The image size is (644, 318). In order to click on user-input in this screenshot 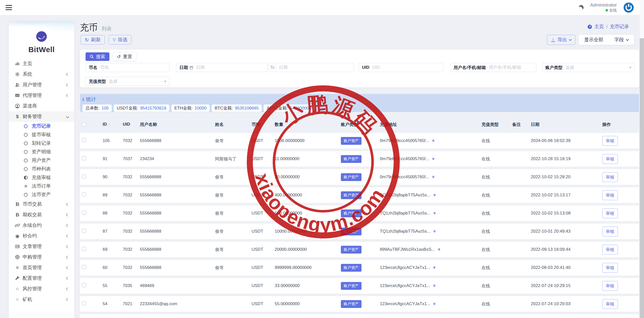, I will do `click(512, 67)`.